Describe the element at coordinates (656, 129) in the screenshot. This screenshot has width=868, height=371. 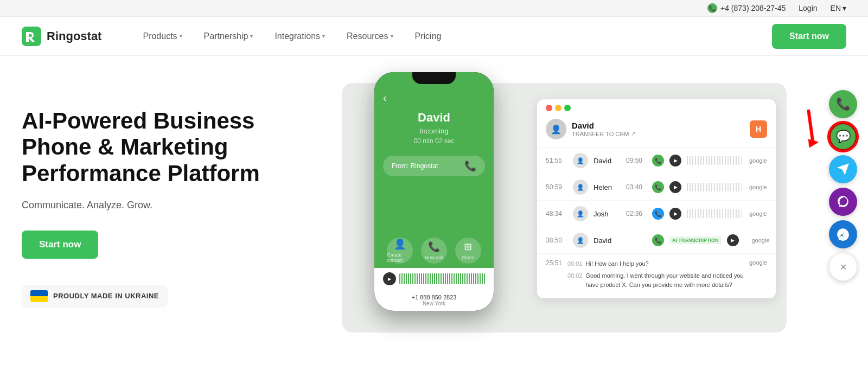
I see `call-log-header: 👤 David TRANSFER TO CRM ↗ H` at that location.